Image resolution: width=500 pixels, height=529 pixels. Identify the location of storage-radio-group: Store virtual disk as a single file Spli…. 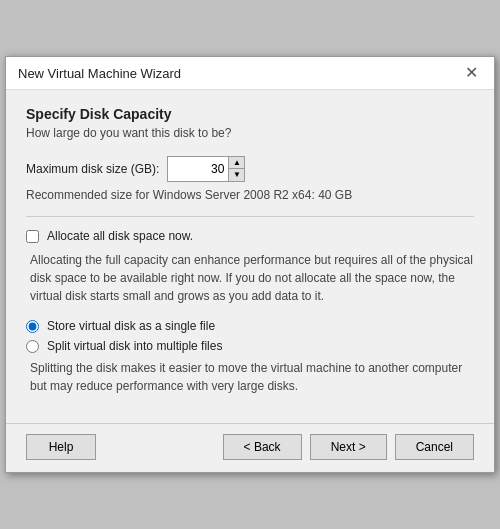
(250, 357).